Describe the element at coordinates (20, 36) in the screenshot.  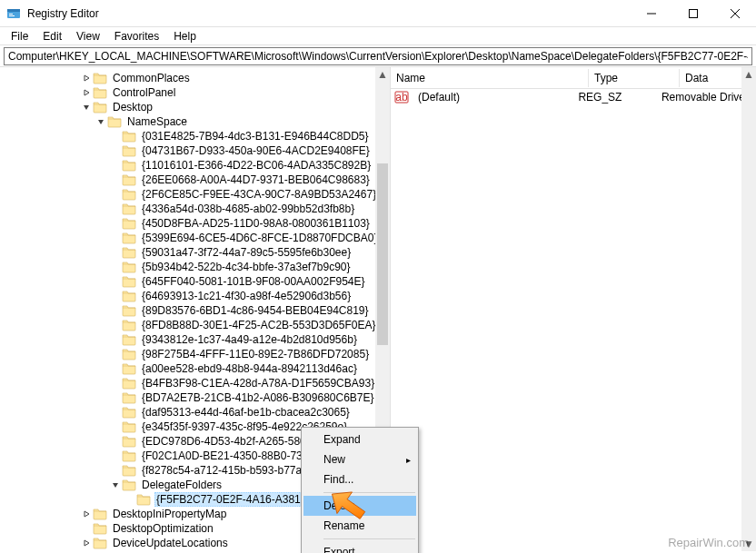
I see `menu-file: File` at that location.